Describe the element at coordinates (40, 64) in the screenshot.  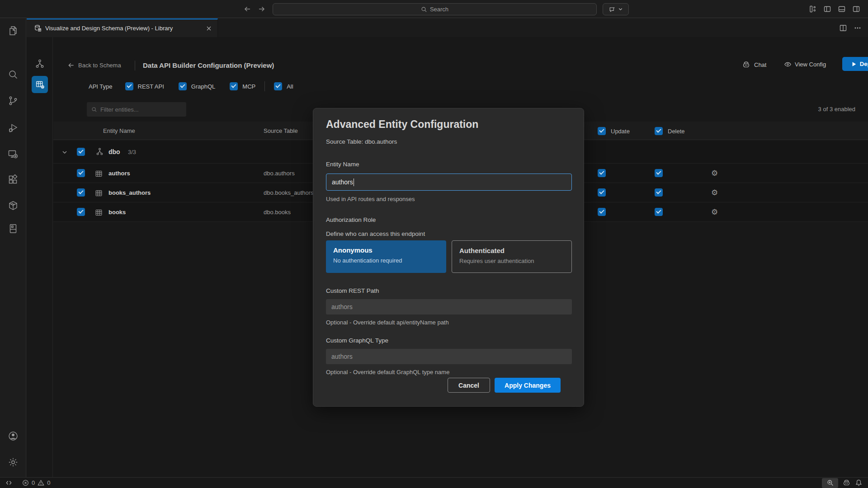
I see `schema-view-icon` at that location.